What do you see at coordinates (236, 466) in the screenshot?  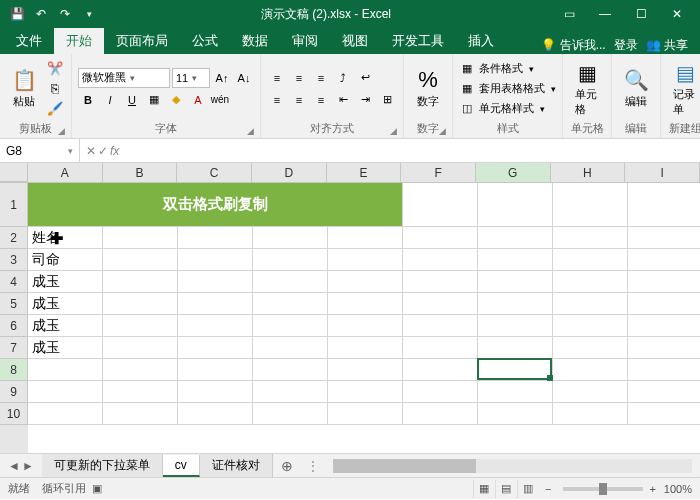 I see `sheet-tab: 证件核对` at bounding box center [236, 466].